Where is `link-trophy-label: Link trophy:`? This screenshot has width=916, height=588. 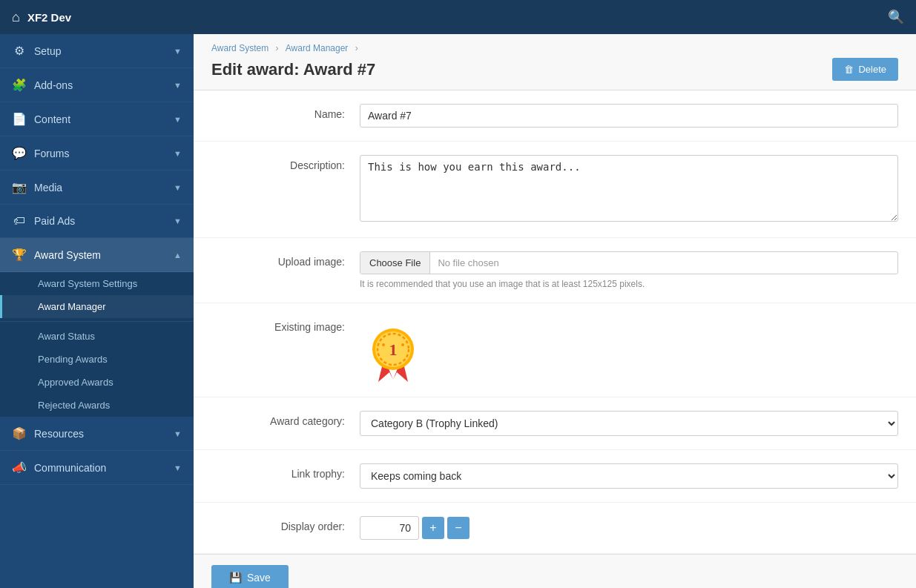
link-trophy-label: Link trophy: is located at coordinates (286, 472).